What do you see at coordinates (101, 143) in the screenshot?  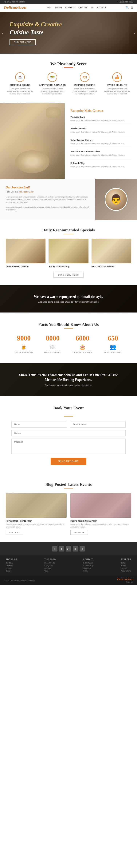 I see `course-chicken: Asian Roasted Chicken Lorem ipsum dolor …` at bounding box center [101, 143].